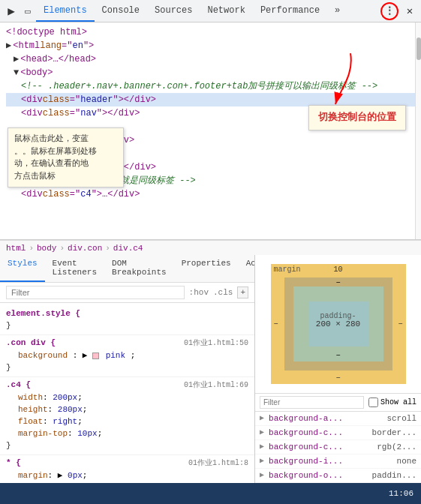  Describe the element at coordinates (210, 494) in the screenshot. I see `taskbar: 11:06` at that location.